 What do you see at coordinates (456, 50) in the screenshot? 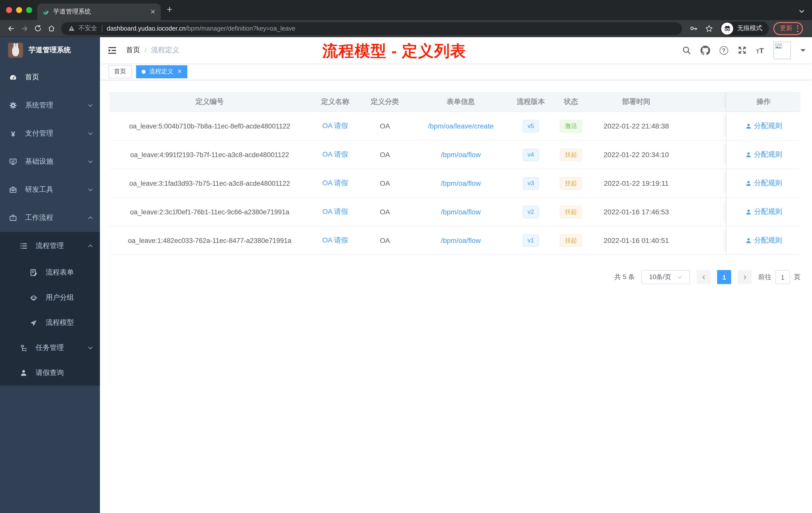
I see `top-navbar: 首页 / 流程定义 流程模型 - 定义列表 ? TT` at bounding box center [456, 50].